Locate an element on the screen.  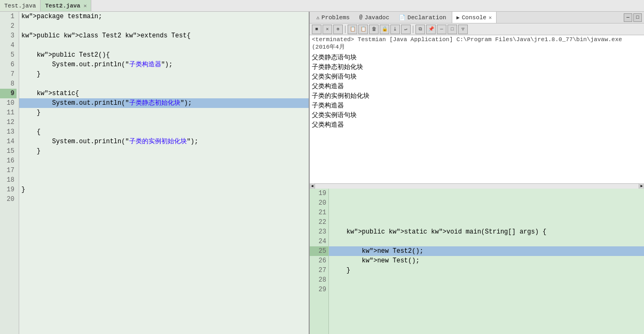
hscroll-left-btn: ◀ is located at coordinates (312, 186).